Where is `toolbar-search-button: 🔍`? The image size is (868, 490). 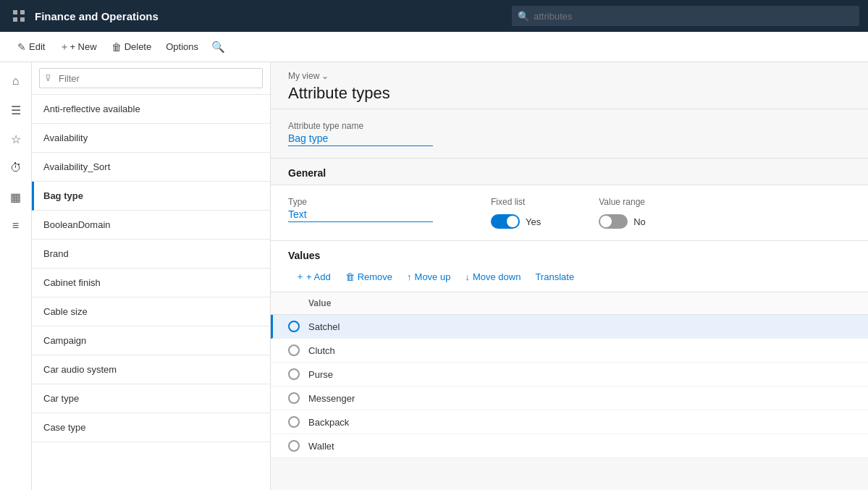
toolbar-search-button: 🔍 is located at coordinates (219, 47).